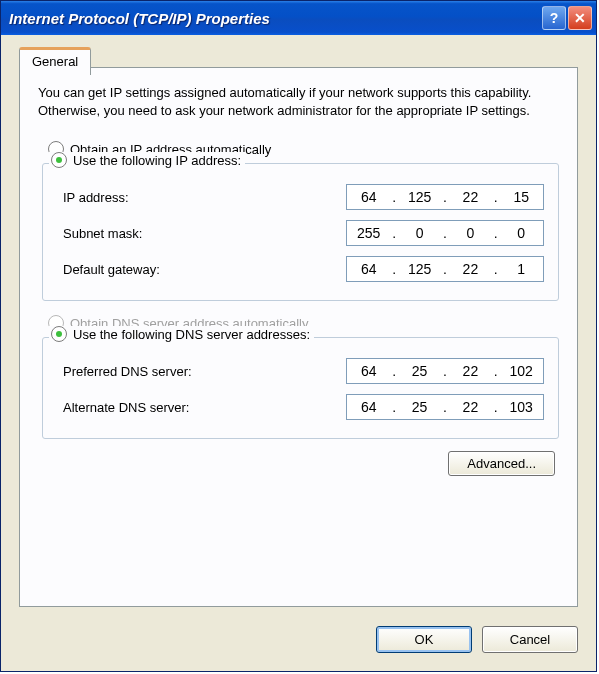  I want to click on default-gateway-input: . . ., so click(445, 269).